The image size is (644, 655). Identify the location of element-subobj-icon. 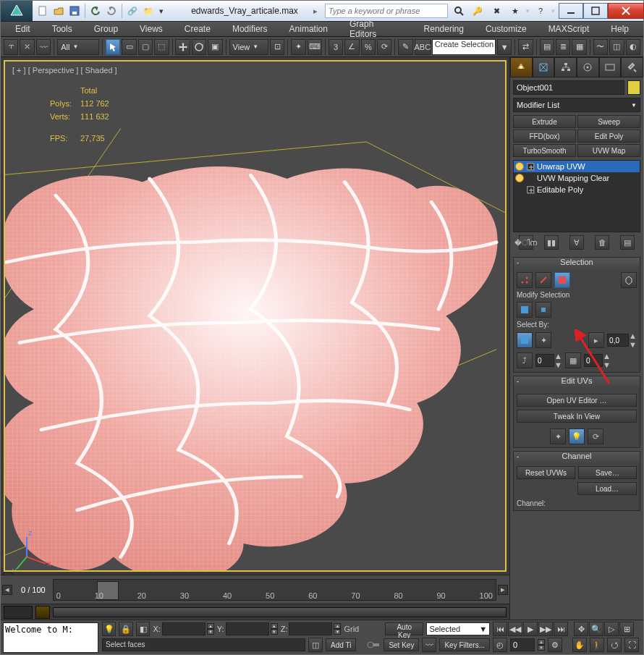
(629, 280).